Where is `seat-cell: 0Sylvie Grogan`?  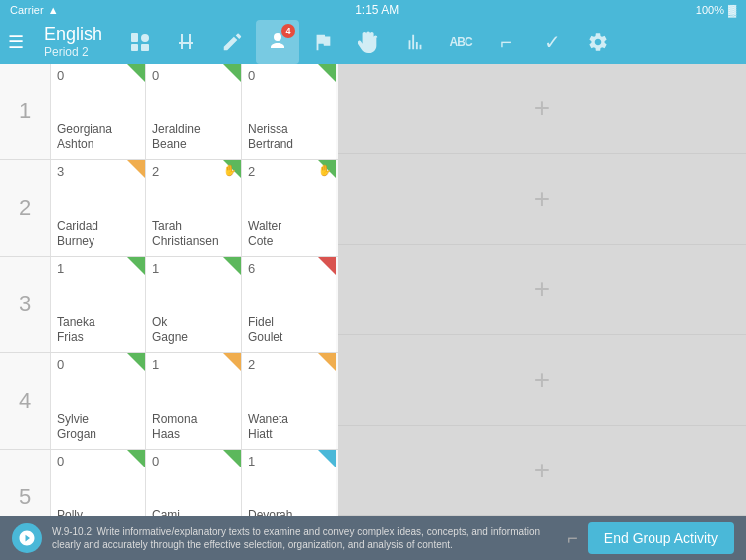
seat-cell: 0Sylvie Grogan is located at coordinates (97, 401).